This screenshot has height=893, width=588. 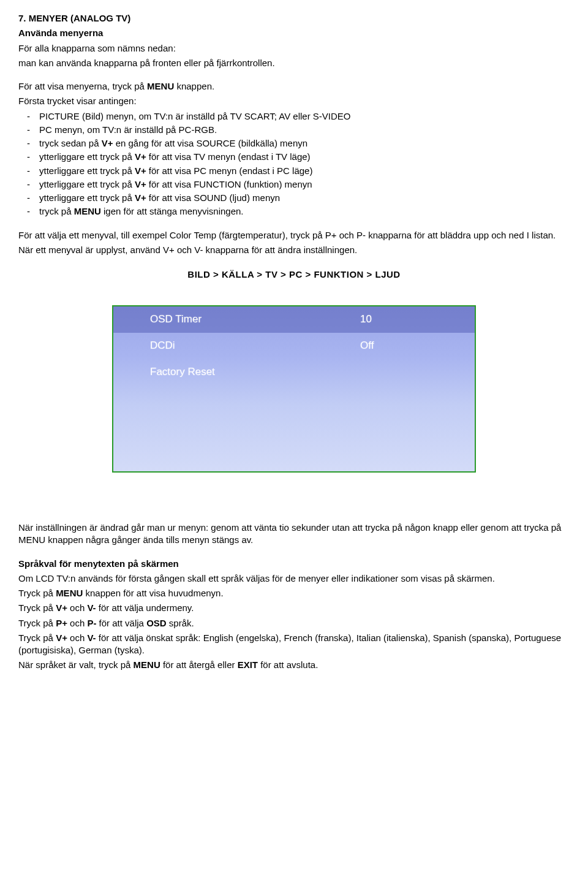 I want to click on text-run: för att visa SOUND (ljud) menyn, so click(x=213, y=197).